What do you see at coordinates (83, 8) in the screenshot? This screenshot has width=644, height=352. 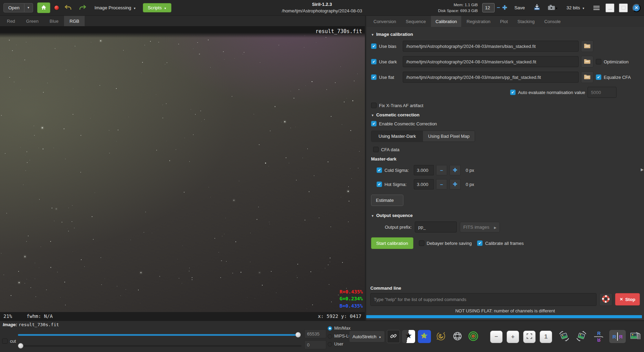 I see `redo-button` at bounding box center [83, 8].